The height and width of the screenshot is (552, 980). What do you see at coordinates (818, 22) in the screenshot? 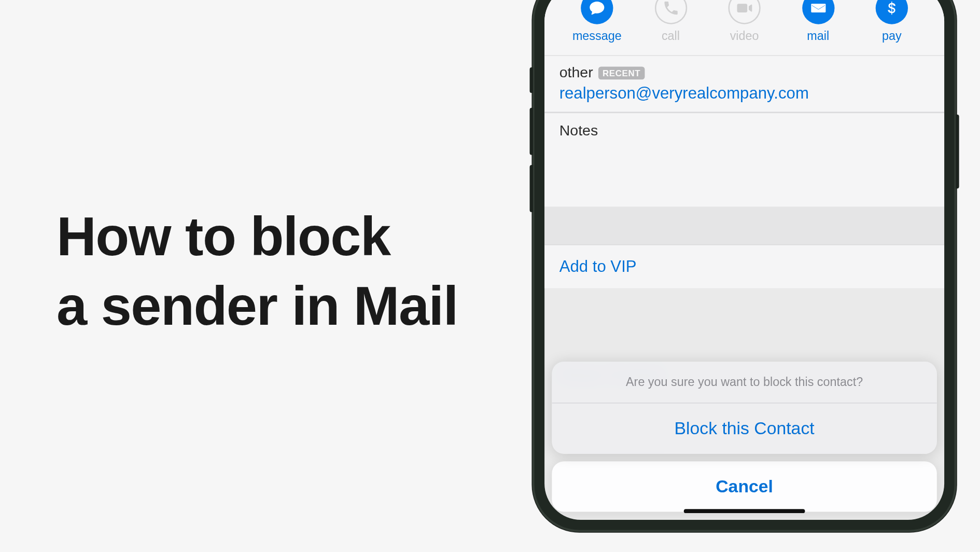
I see `mail-action: mail` at bounding box center [818, 22].